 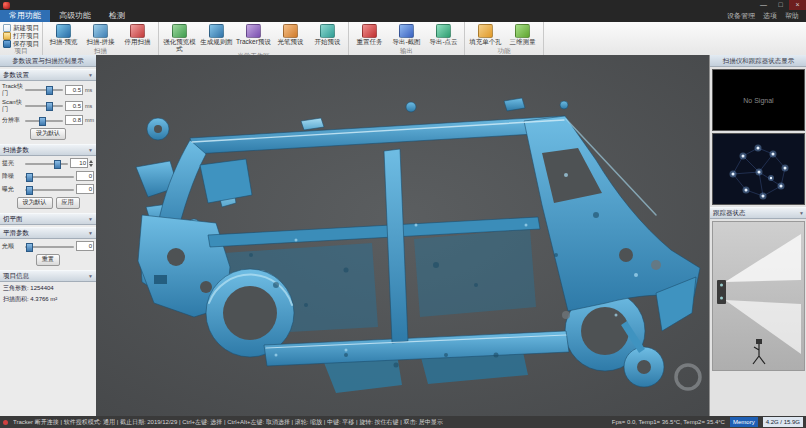 What do you see at coordinates (138, 34) in the screenshot?
I see `stop-scan-button: 停用扫描` at bounding box center [138, 34].